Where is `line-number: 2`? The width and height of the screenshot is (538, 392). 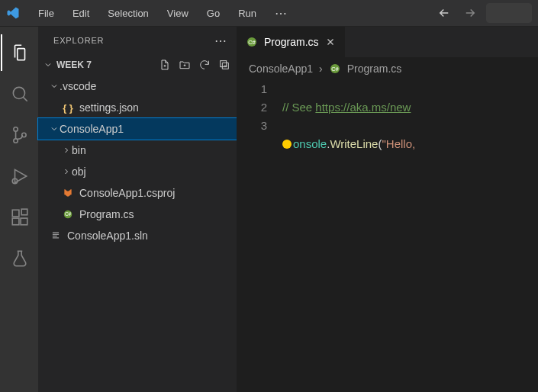
line-number: 2 is located at coordinates (252, 108).